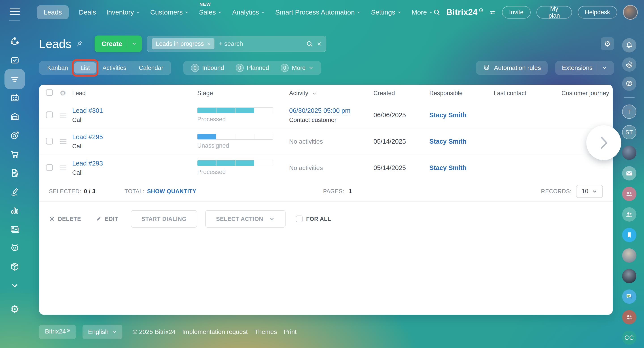 The height and width of the screenshot is (348, 644). What do you see at coordinates (462, 93) in the screenshot?
I see `column-header-responsible: Responsible` at bounding box center [462, 93].